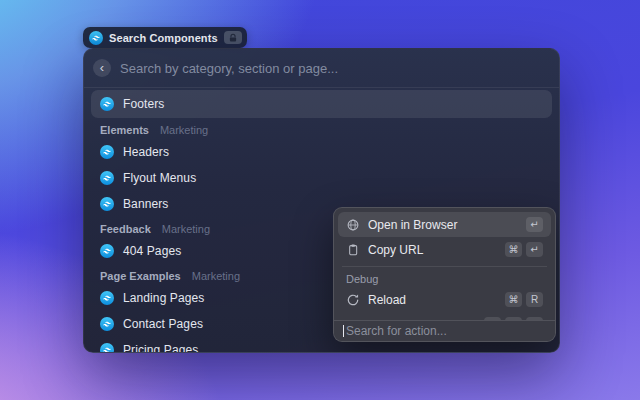  What do you see at coordinates (322, 152) in the screenshot?
I see `list-item-headers: Headers` at bounding box center [322, 152].